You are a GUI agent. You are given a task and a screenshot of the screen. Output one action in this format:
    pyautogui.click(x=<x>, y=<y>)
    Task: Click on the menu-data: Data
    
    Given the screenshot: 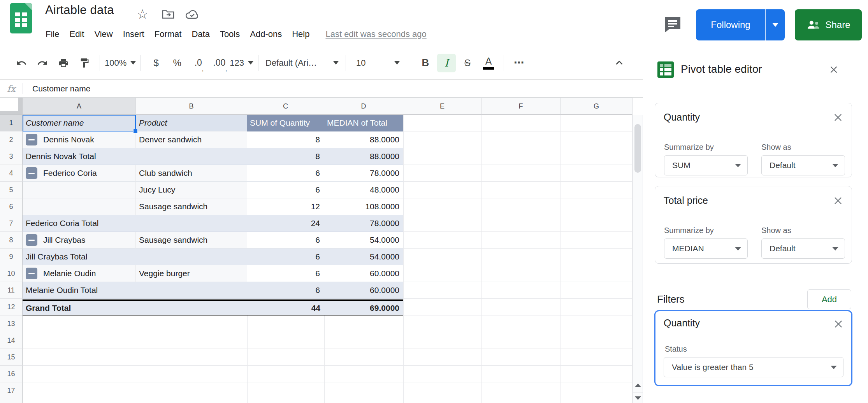 What is the action you would take?
    pyautogui.click(x=200, y=34)
    